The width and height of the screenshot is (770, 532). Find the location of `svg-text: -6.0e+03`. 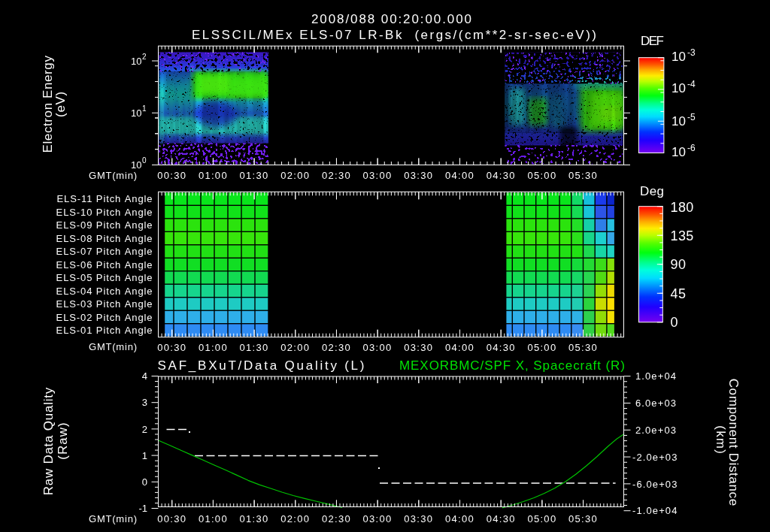

svg-text: -6.0e+03 is located at coordinates (655, 484).